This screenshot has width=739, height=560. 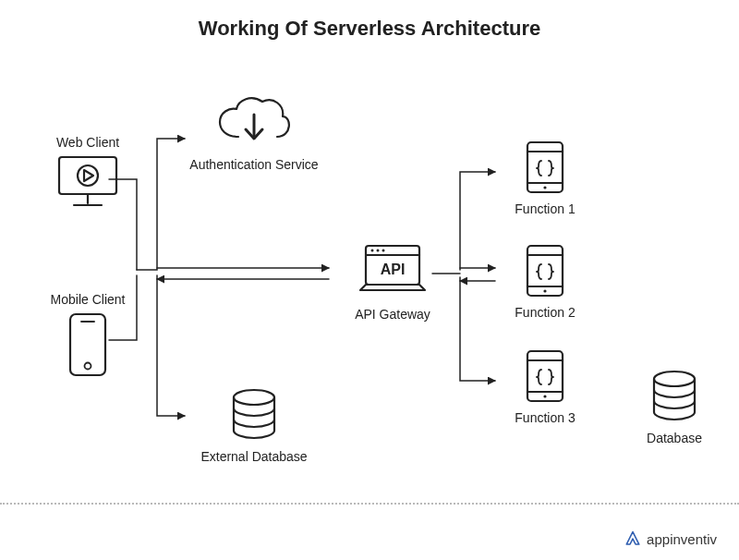 I want to click on api-gateway-label: API Gateway, so click(x=393, y=314).